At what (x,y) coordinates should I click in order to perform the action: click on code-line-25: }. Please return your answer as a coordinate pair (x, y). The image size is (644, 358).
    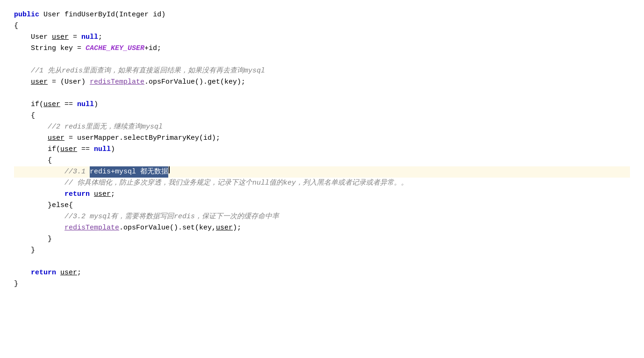
    Looking at the image, I should click on (322, 284).